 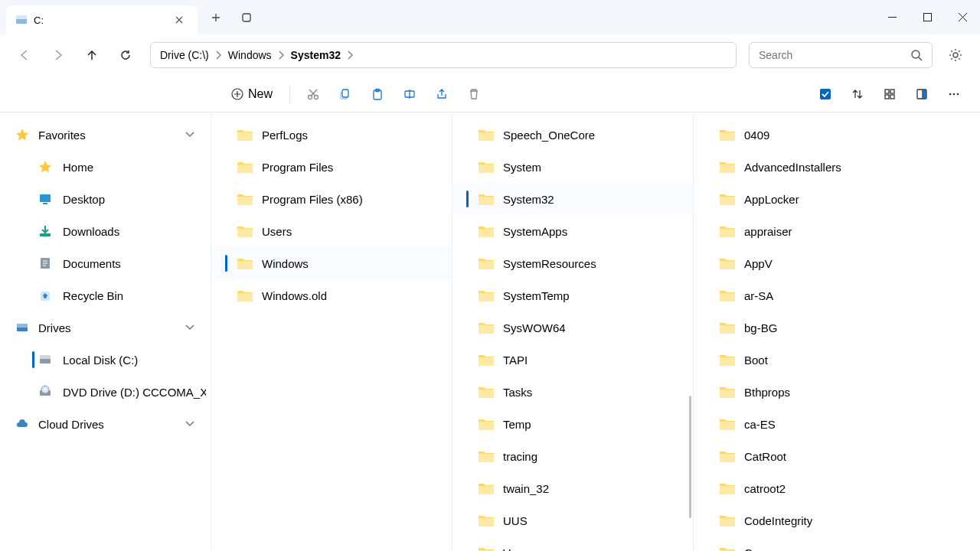 I want to click on file-item: CatRoot, so click(x=814, y=456).